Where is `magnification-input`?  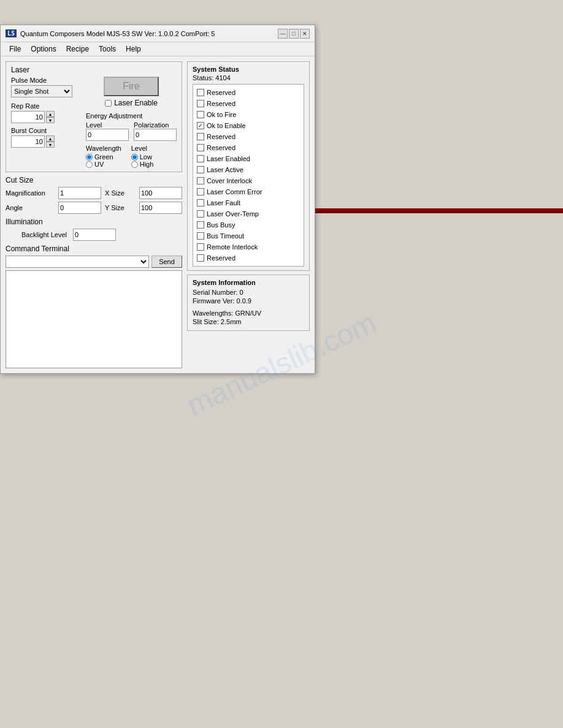 magnification-input is located at coordinates (80, 193).